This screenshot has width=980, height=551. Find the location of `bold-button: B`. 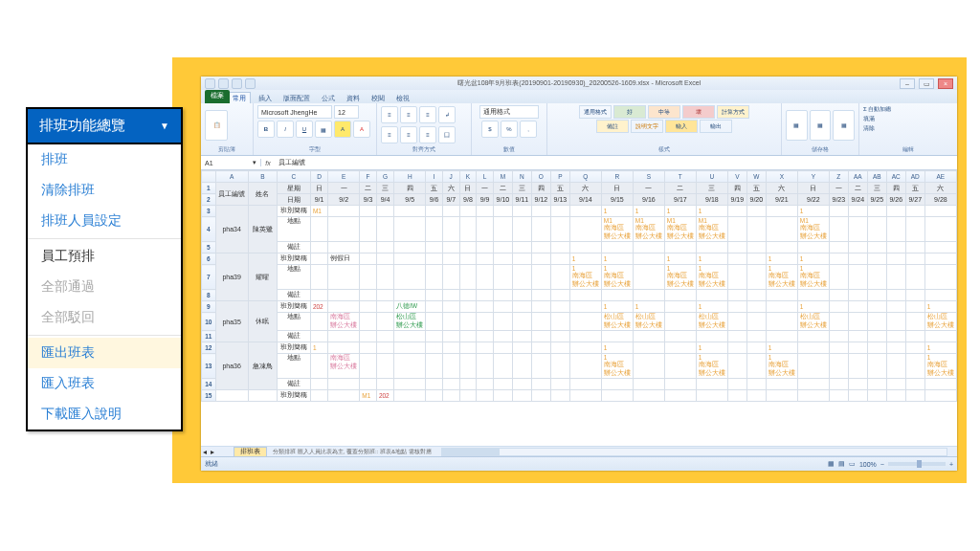

bold-button: B is located at coordinates (266, 129).